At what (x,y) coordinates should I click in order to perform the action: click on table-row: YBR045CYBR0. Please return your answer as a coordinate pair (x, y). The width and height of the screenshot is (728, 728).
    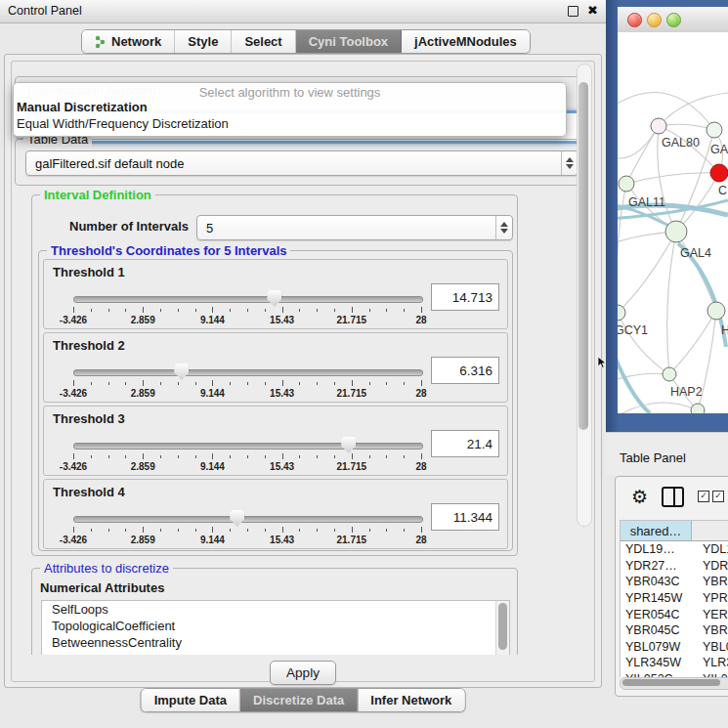
    Looking at the image, I should click on (674, 631).